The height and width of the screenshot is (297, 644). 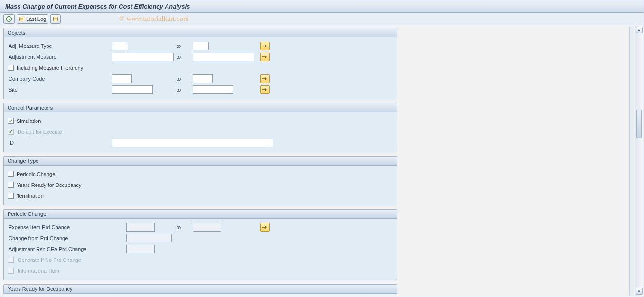 I want to click on title-bar: Mass Change of Current Expenses for Cost…, so click(x=322, y=7).